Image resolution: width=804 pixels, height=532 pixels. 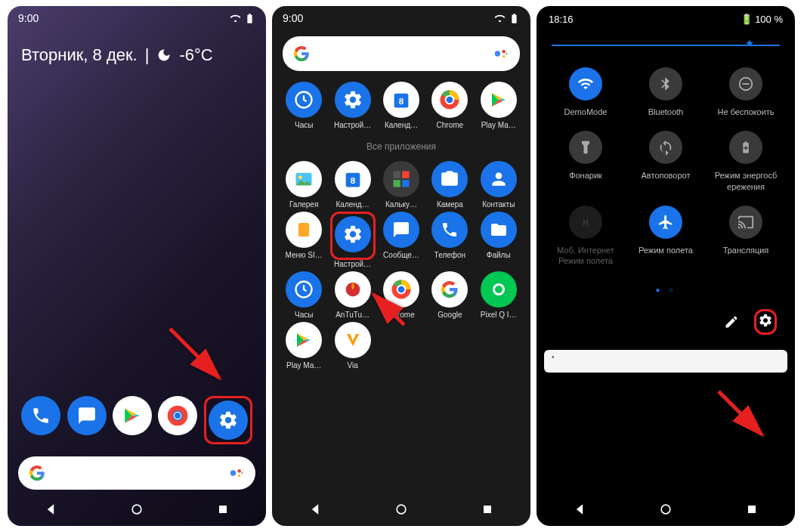 What do you see at coordinates (450, 204) in the screenshot?
I see `app-label: Камера` at bounding box center [450, 204].